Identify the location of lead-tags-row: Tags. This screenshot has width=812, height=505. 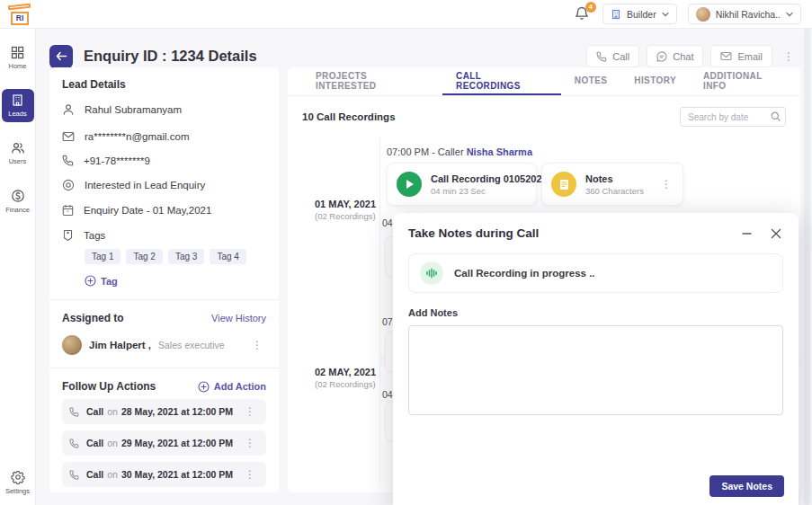
(164, 235).